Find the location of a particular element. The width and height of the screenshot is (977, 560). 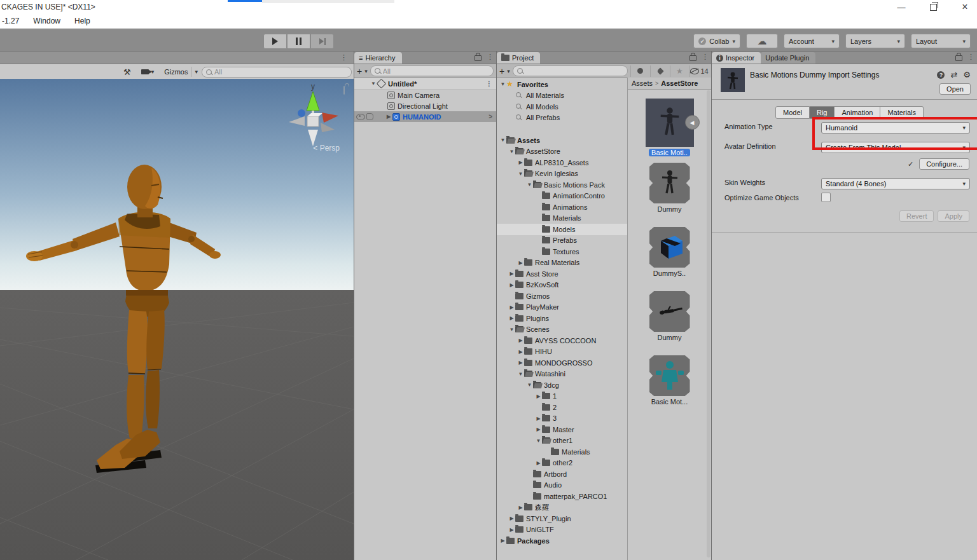

project-tree-item: ▶ALP8310_Assets is located at coordinates (562, 163).